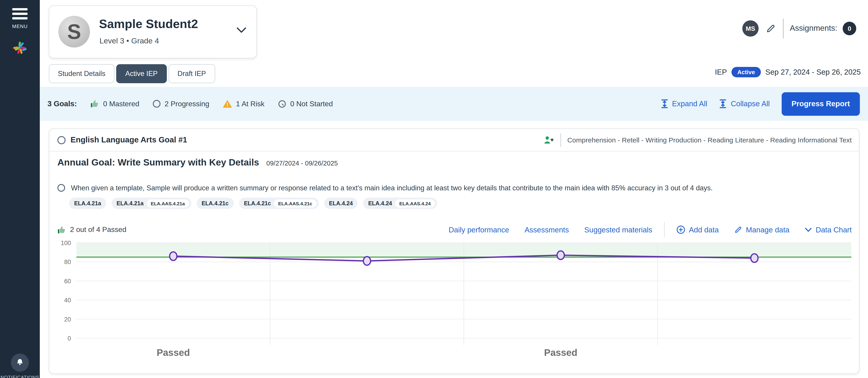 The image size is (868, 378). What do you see at coordinates (68, 319) in the screenshot?
I see `svg-text: 20` at bounding box center [68, 319].